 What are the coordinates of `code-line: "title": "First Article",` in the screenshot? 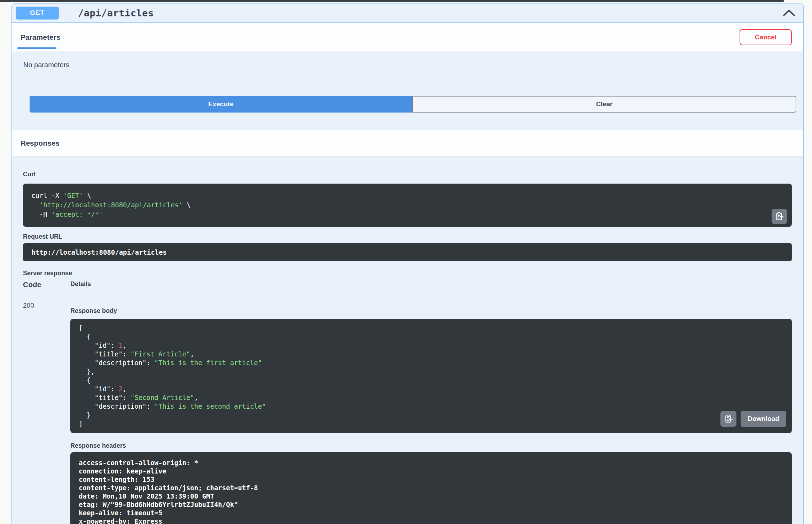 It's located at (431, 354).